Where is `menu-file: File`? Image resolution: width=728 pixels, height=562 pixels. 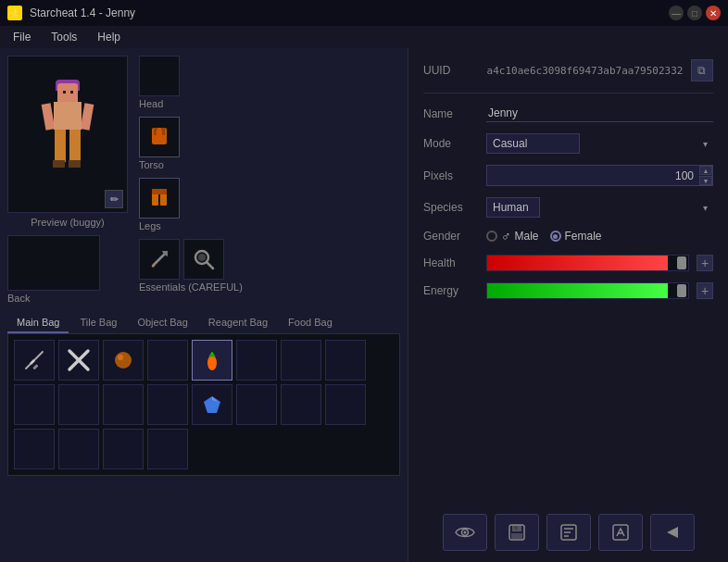 menu-file: File is located at coordinates (22, 37).